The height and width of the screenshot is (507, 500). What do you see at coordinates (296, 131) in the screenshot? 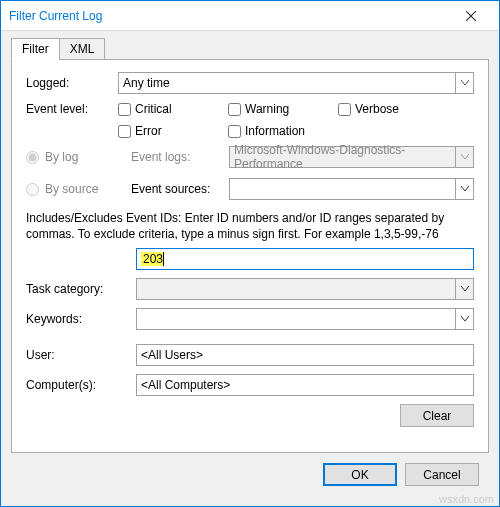
I see `event-level-checks-2: Error Information` at bounding box center [296, 131].